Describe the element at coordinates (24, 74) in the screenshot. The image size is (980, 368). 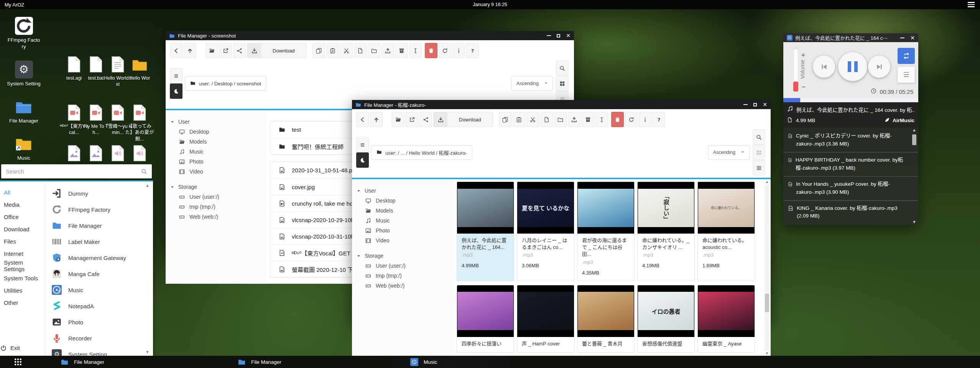
I see `desktop-icon-system-setting: ⚙System Setting` at that location.